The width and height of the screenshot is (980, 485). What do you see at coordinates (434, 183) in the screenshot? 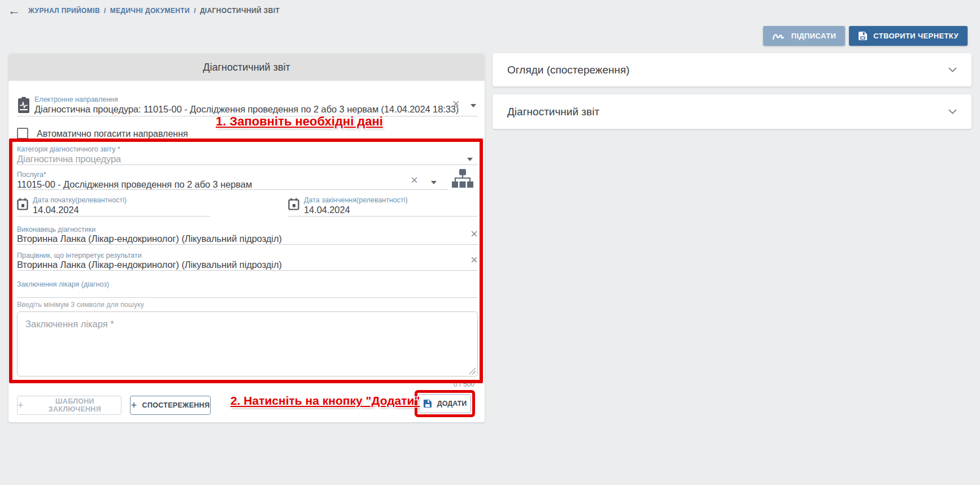
I see `service-dropdown-icon` at bounding box center [434, 183].